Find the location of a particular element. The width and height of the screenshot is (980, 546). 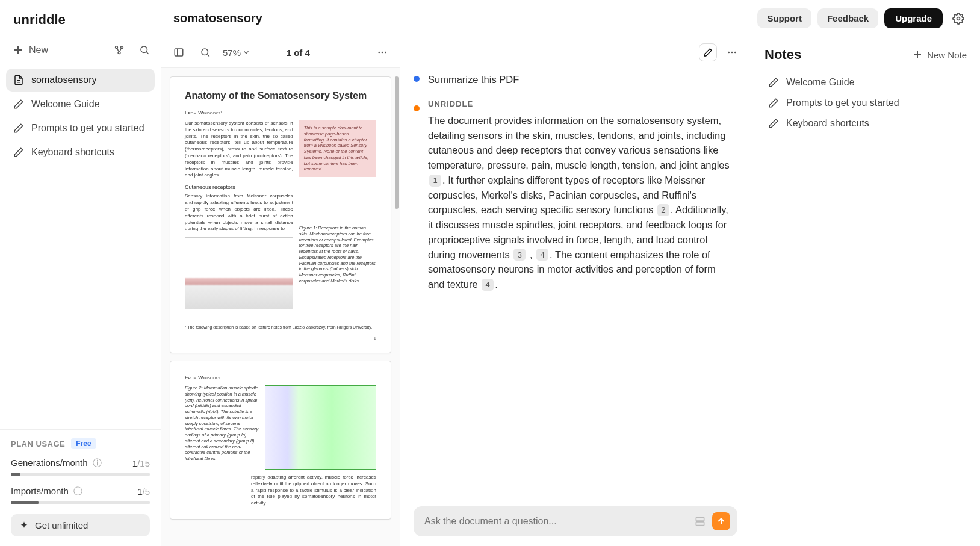

new-button-label: New is located at coordinates (39, 50).